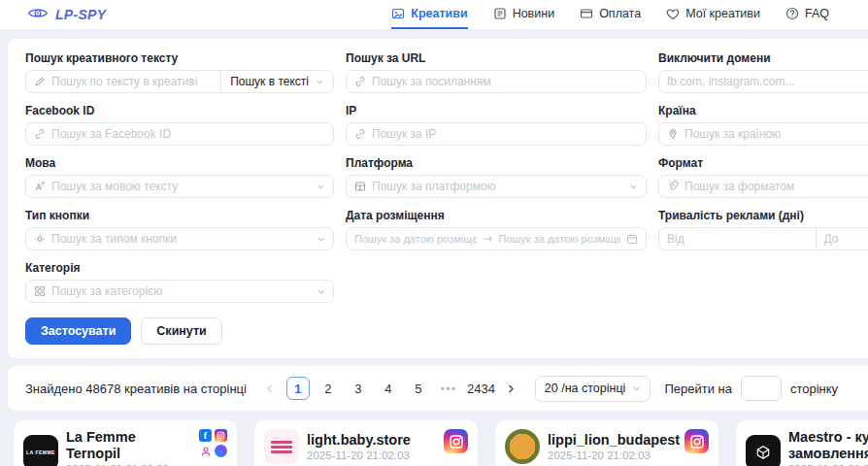 The width and height of the screenshot is (868, 466). Describe the element at coordinates (673, 14) in the screenshot. I see `heart-icon` at that location.